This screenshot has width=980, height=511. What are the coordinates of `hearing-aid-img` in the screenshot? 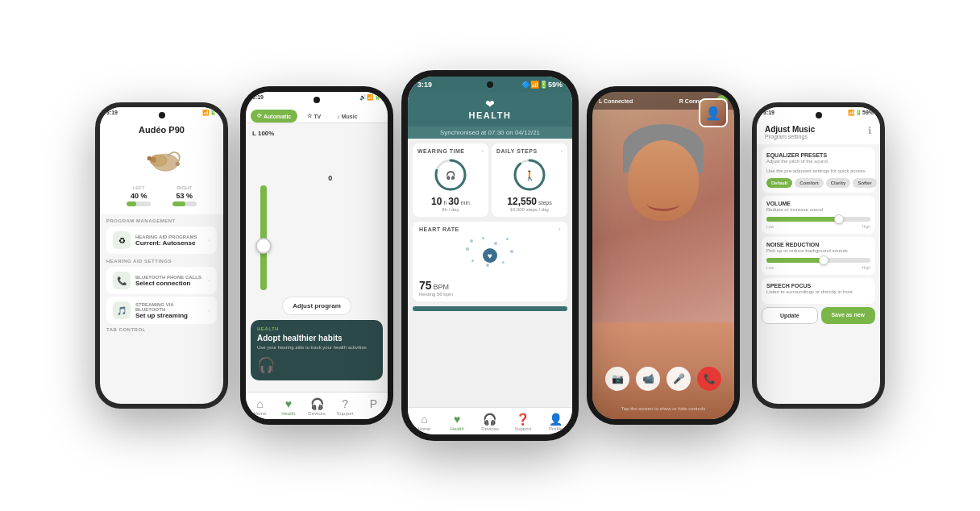 It's located at (161, 160).